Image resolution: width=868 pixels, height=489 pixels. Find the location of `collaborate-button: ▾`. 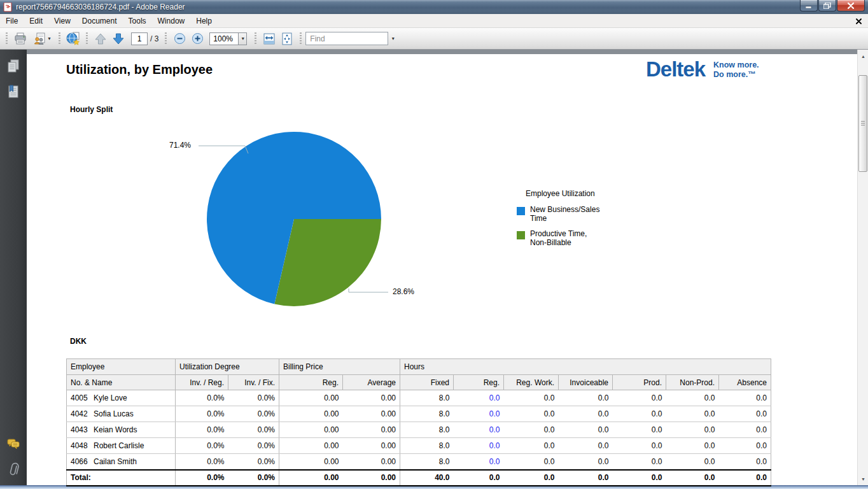

collaborate-button: ▾ is located at coordinates (42, 39).